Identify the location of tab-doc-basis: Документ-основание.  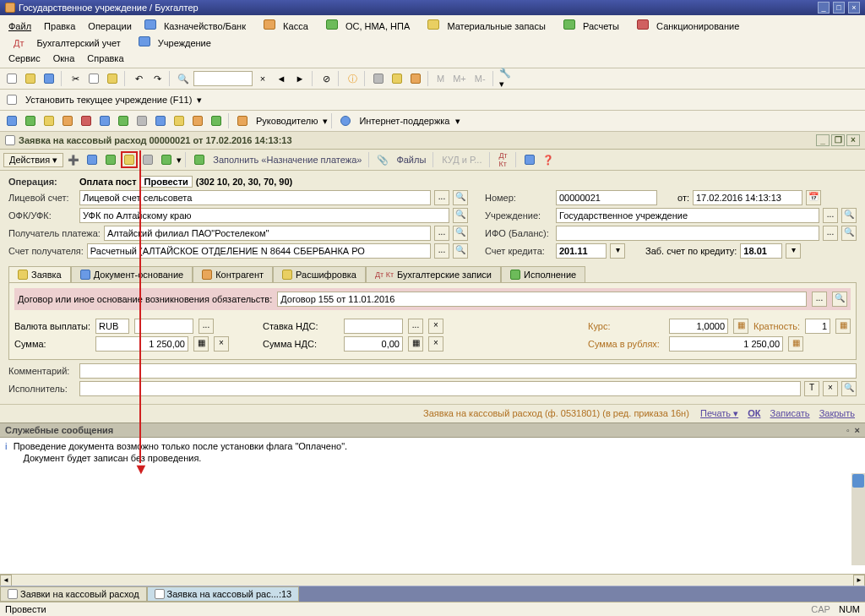
(132, 274).